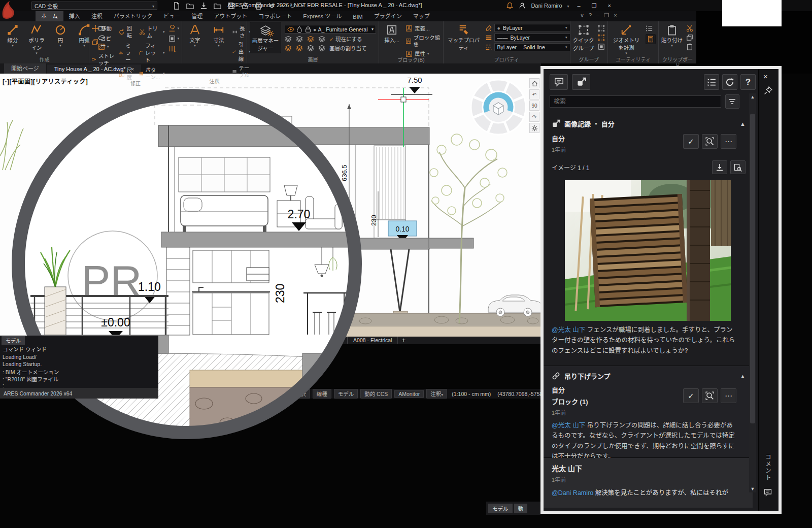 This screenshot has height=528, width=812. What do you see at coordinates (219, 35) in the screenshot?
I see `dimension-tool: 寸法▾` at bounding box center [219, 35].